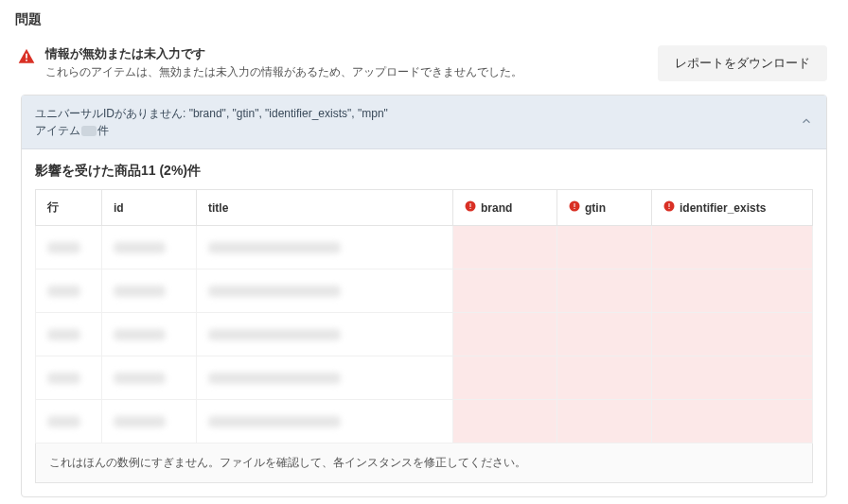 This screenshot has width=848, height=504. I want to click on chevron-up-icon, so click(806, 123).